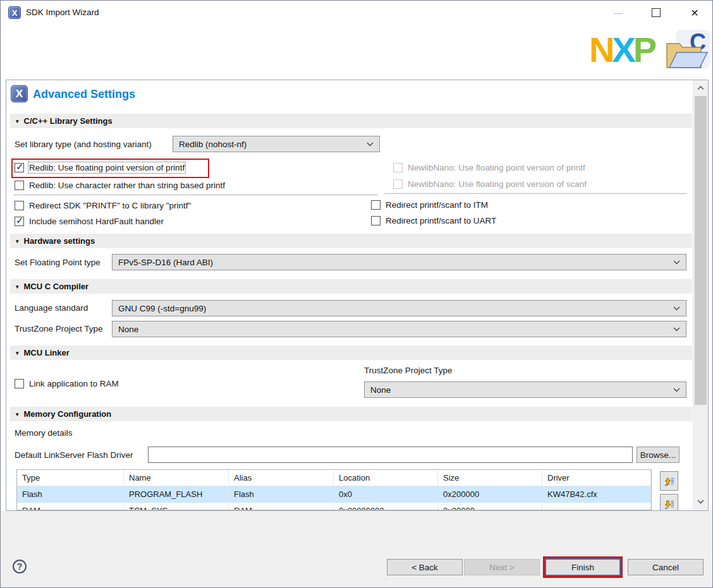 This screenshot has height=588, width=713. I want to click on column-header: Name, so click(176, 478).